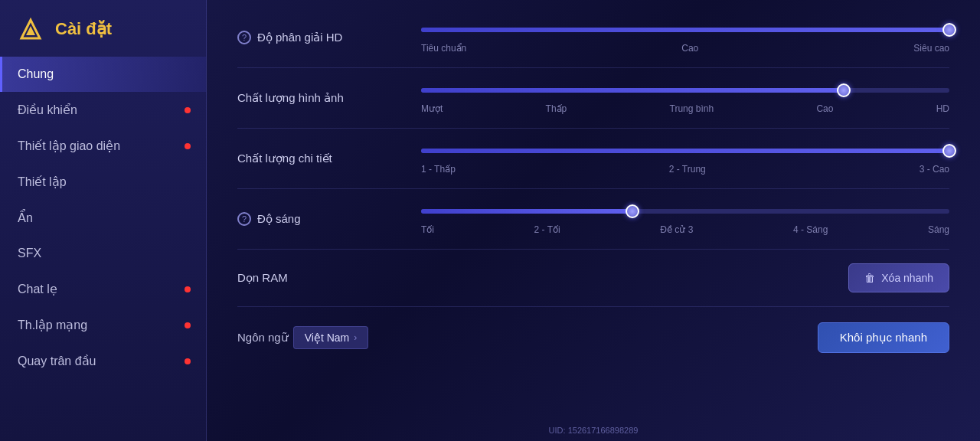 This screenshot has width=980, height=441. What do you see at coordinates (685, 151) in the screenshot?
I see `detail-quality-track` at bounding box center [685, 151].